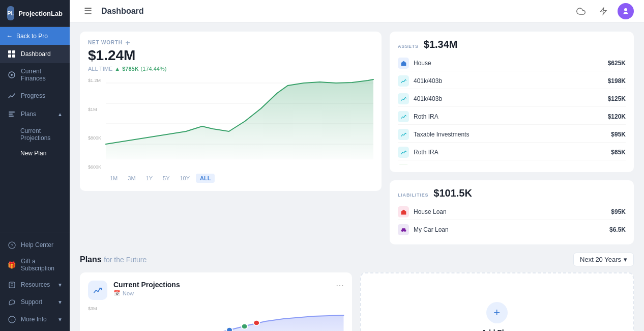 The image size is (644, 331). I want to click on resources-label: Resources, so click(39, 285).